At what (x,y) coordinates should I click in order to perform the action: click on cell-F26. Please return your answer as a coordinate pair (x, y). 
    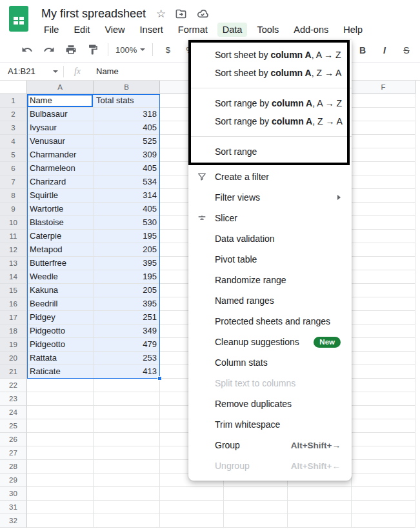
    Looking at the image, I should click on (383, 440).